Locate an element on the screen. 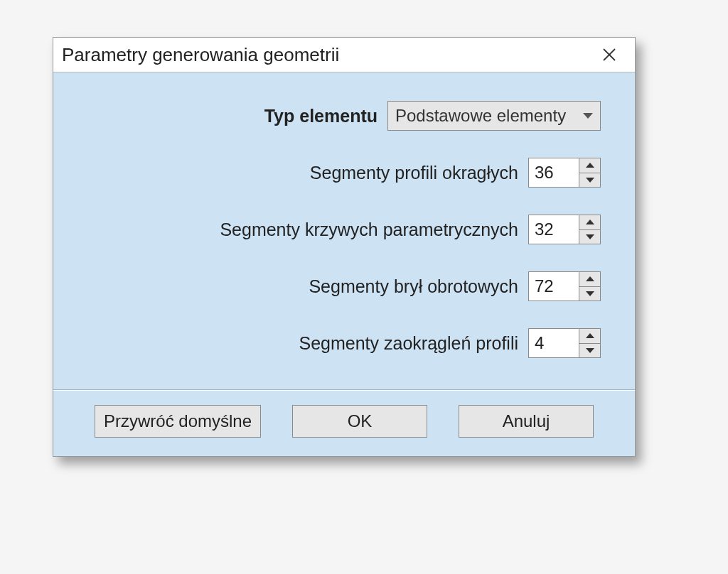  parametric-curve-segments-row: Segmenty krzywych parametrycznych is located at coordinates (344, 229).